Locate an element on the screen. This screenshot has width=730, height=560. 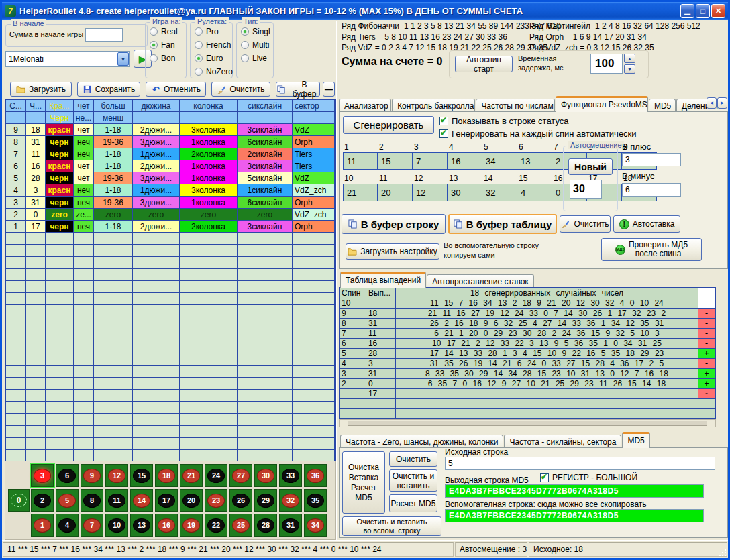
md5-clear-insert-aux-button: Очистить и вставитьво вспом. строку is located at coordinates (392, 526).